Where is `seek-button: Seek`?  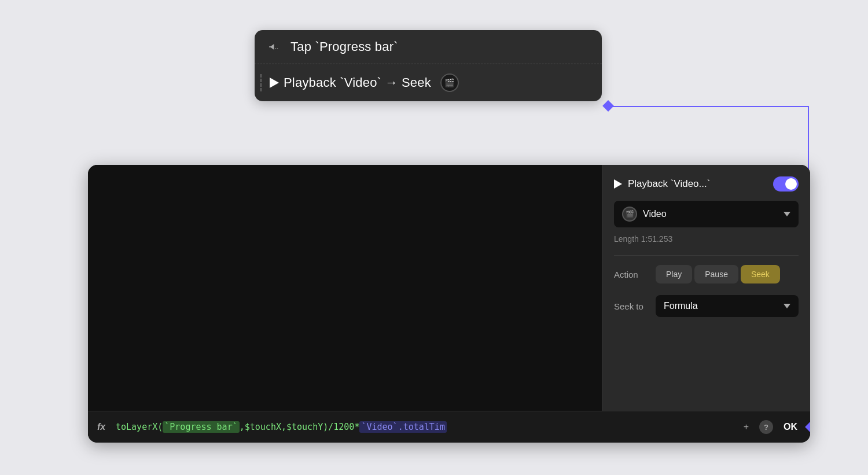
seek-button: Seek is located at coordinates (760, 274).